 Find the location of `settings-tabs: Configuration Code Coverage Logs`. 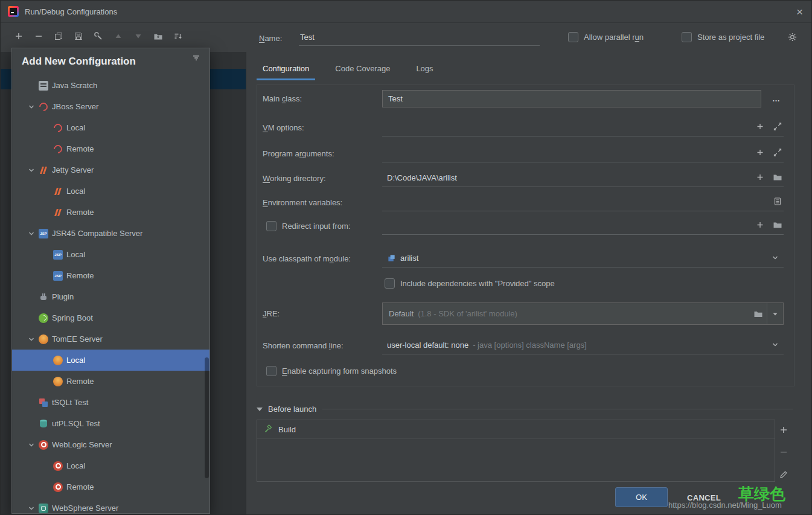

settings-tabs: Configuration Code Coverage Logs is located at coordinates (355, 69).